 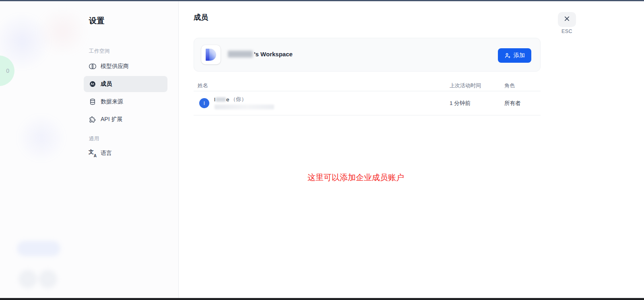 What do you see at coordinates (367, 55) in the screenshot?
I see `workspace-card: 's Workspace 添加` at bounding box center [367, 55].